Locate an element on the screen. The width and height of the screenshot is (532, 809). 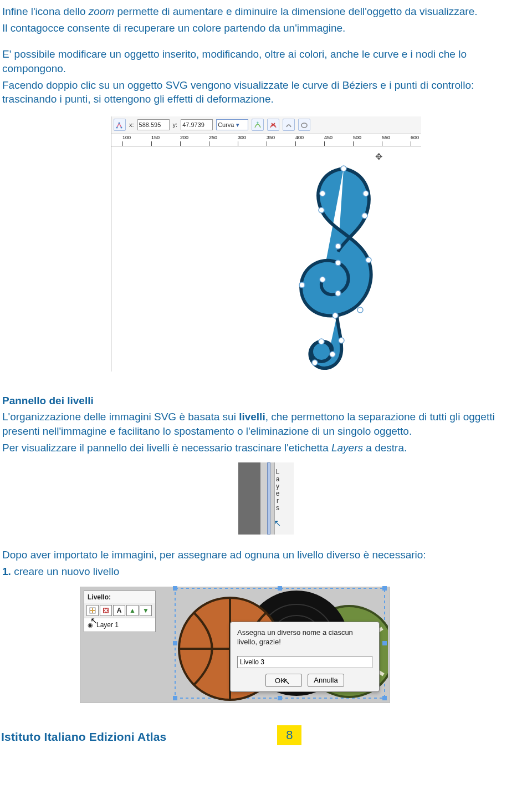
text: a destra. is located at coordinates (385, 448).